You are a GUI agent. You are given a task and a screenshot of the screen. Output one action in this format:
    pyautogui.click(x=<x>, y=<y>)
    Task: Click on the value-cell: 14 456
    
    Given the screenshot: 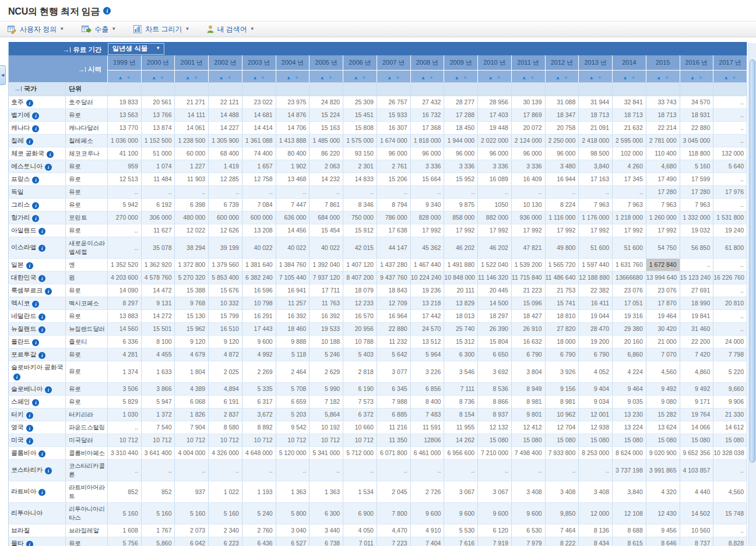 What is the action you would take?
    pyautogui.click(x=293, y=230)
    